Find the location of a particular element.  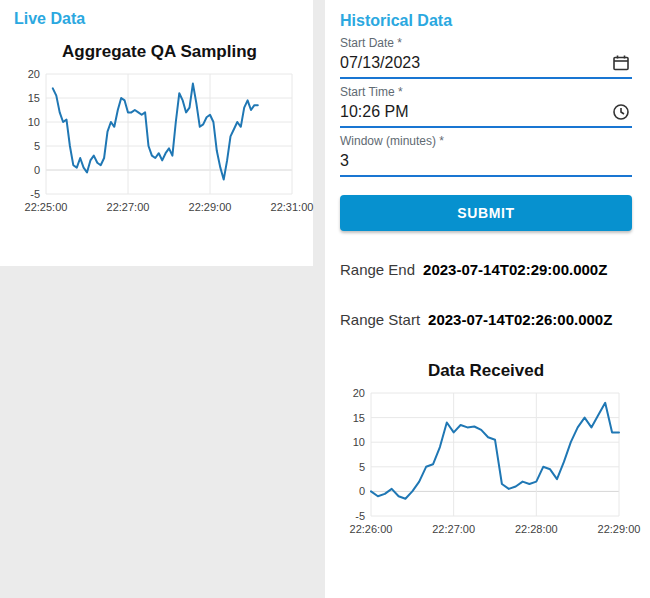

live-chart-title: Aggregate QA Sampling is located at coordinates (160, 52).